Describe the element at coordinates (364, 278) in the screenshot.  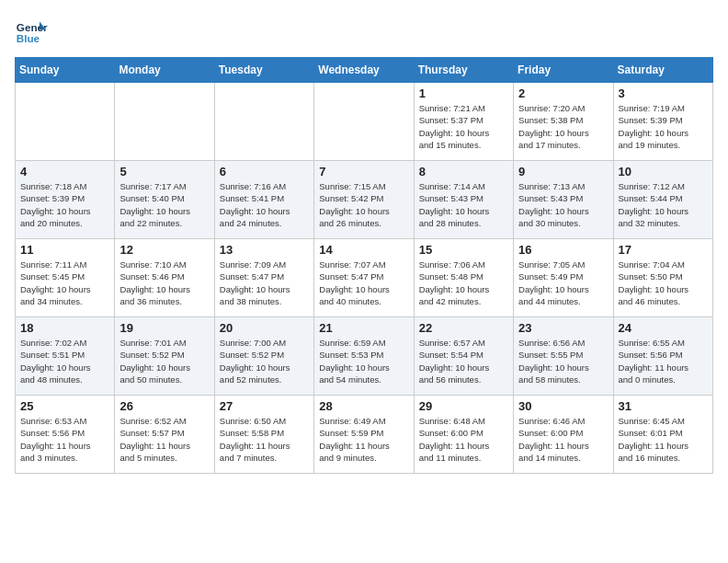
I see `calendar-cell: 14Sunrise: 7:07 AM Sunset: 5:47 PM Dayli…` at that location.